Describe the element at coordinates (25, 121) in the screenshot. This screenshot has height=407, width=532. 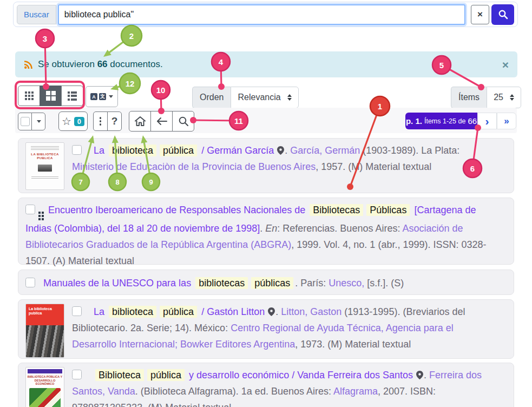
I see `select-all-checkbox` at that location.